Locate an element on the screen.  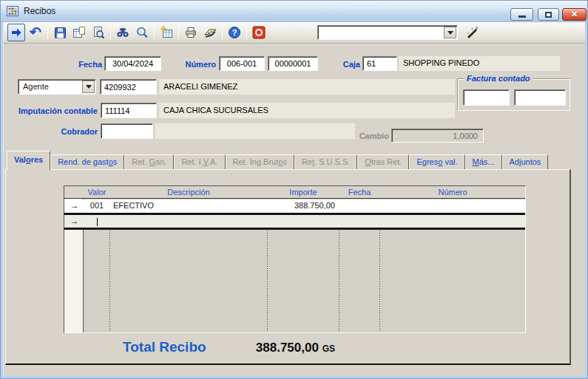
row-separator is located at coordinates (294, 229).